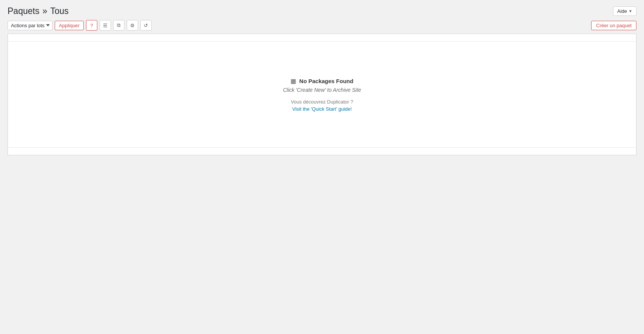 This screenshot has width=644, height=334. I want to click on page-header: Paquets » Tous Aide ▼, so click(322, 10).